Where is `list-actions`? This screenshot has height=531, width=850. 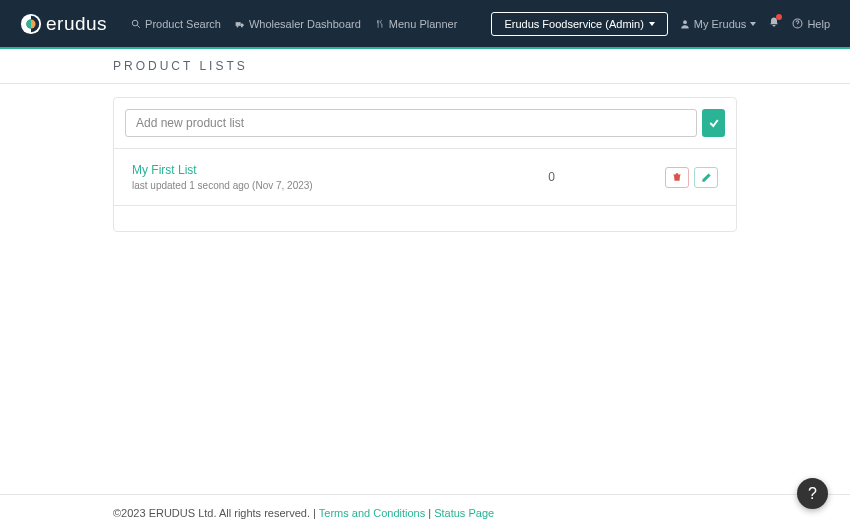 list-actions is located at coordinates (692, 178).